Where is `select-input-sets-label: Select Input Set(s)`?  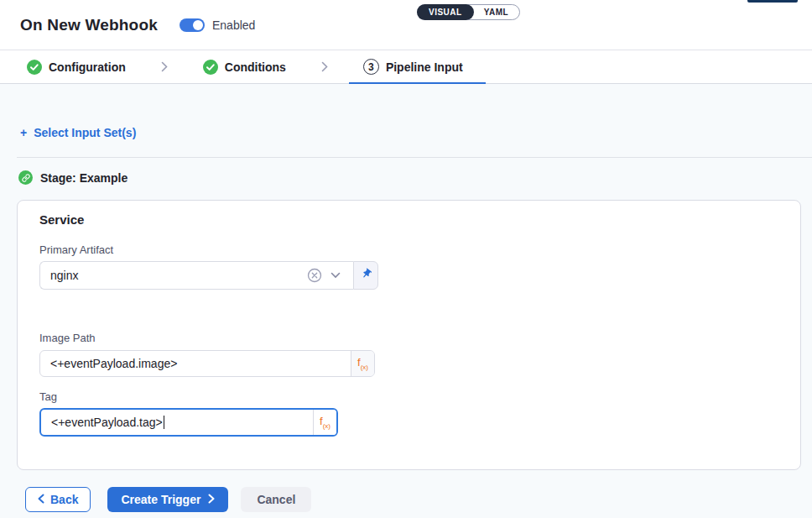
select-input-sets-label: Select Input Set(s) is located at coordinates (85, 133).